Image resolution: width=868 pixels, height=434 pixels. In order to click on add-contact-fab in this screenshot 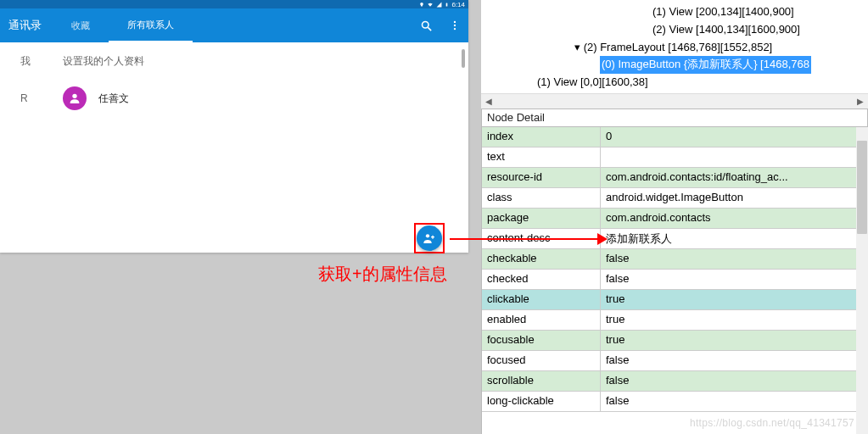, I will do `click(429, 238)`.